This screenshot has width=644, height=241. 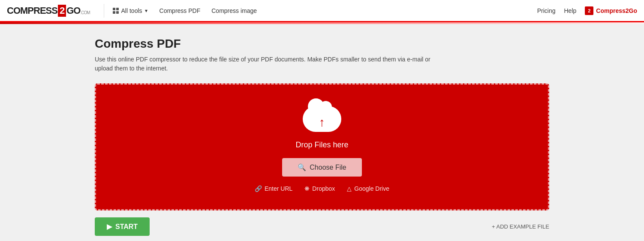 I want to click on compress2go-icon: 2, so click(x=589, y=11).